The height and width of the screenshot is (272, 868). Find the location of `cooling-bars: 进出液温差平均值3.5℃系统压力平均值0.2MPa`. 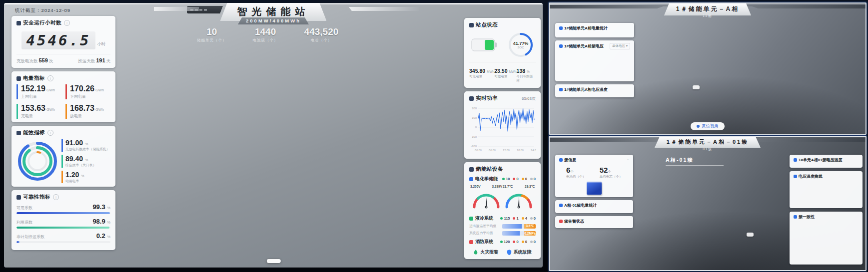

cooling-bars: 进出液温差平均值3.5℃系统压力平均值0.2MPa is located at coordinates (503, 230).